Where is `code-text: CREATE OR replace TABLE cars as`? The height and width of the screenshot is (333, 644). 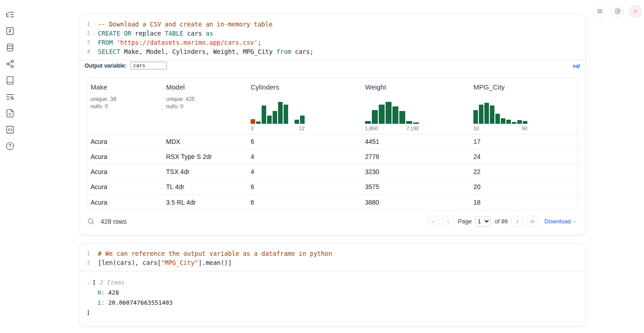 code-text: CREATE OR replace TABLE cars as is located at coordinates (156, 33).